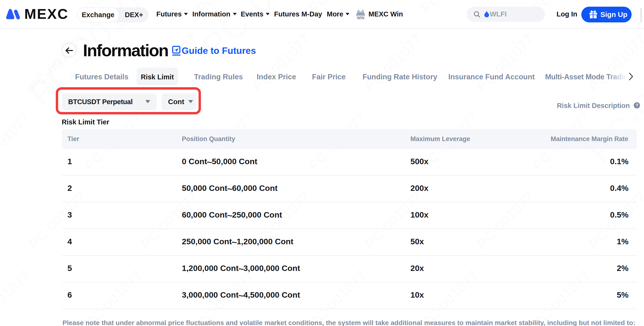 The height and width of the screenshot is (326, 644). I want to click on svg-text: WIN, so click(360, 18).